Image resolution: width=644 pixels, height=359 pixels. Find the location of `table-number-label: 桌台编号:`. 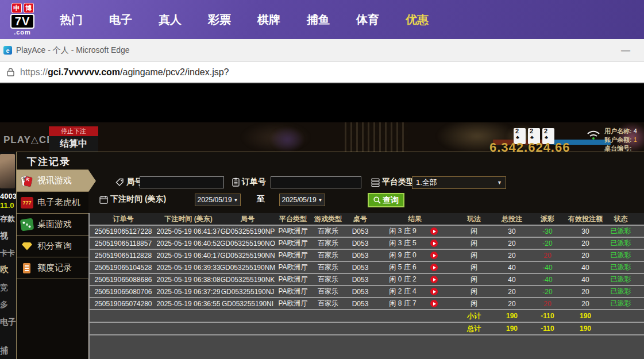

table-number-label: 桌台编号: is located at coordinates (618, 148).